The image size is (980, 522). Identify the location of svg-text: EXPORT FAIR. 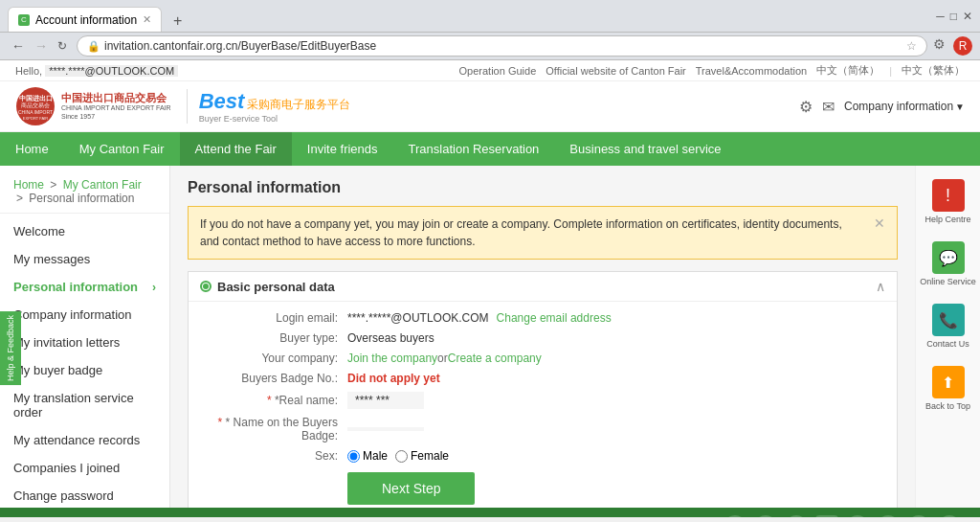
(35, 119).